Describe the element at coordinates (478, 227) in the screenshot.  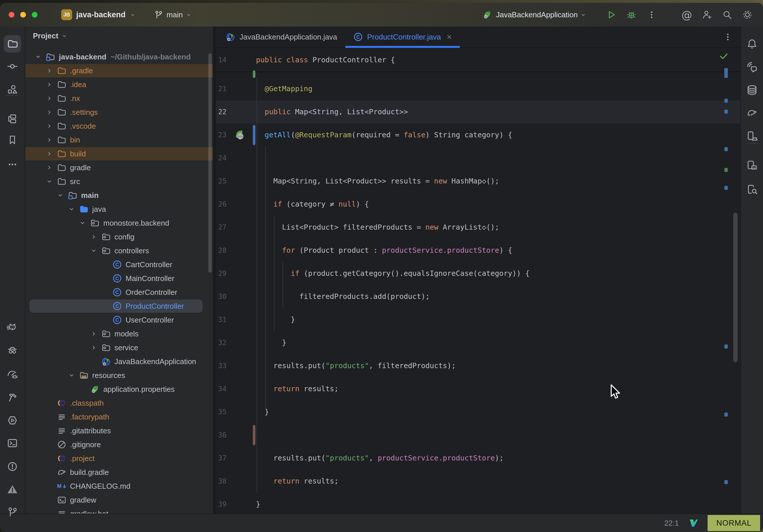
I see `code-line-27: 27 List<Product> filteredProducts = new …` at that location.